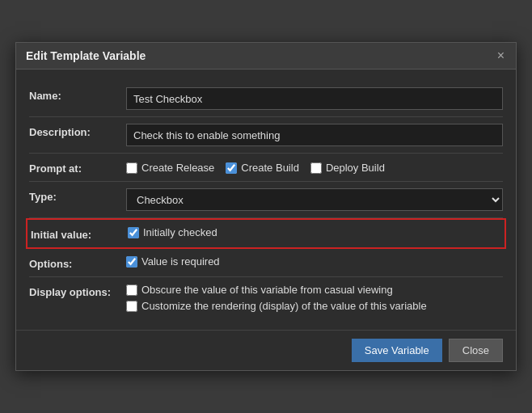 This screenshot has height=413, width=532. Describe the element at coordinates (78, 291) in the screenshot. I see `display-options-label: Display options:` at that location.